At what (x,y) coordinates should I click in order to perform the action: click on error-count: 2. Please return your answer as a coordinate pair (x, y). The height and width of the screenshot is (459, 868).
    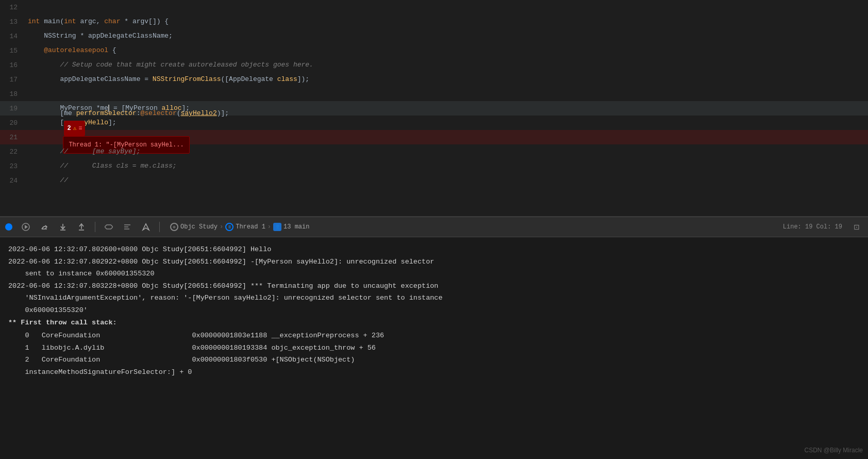
    Looking at the image, I should click on (69, 128).